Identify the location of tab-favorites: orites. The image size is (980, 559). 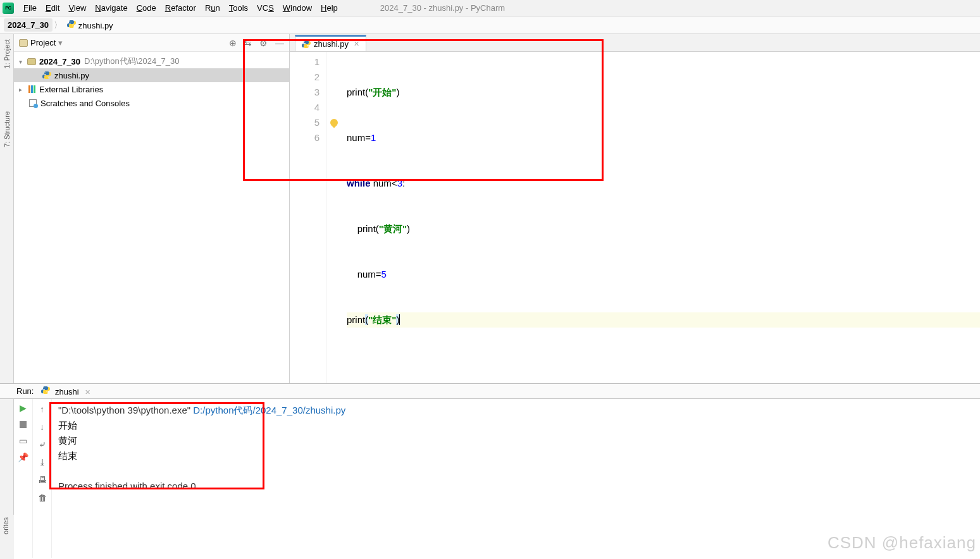
(6, 526).